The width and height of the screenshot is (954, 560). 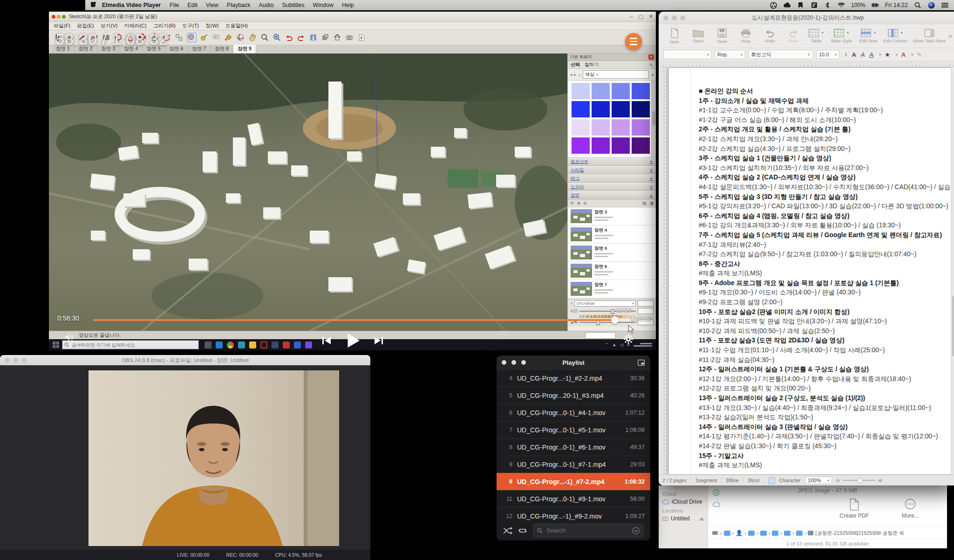 What do you see at coordinates (222, 49) in the screenshot?
I see `scene-tab: 장면 8` at bounding box center [222, 49].